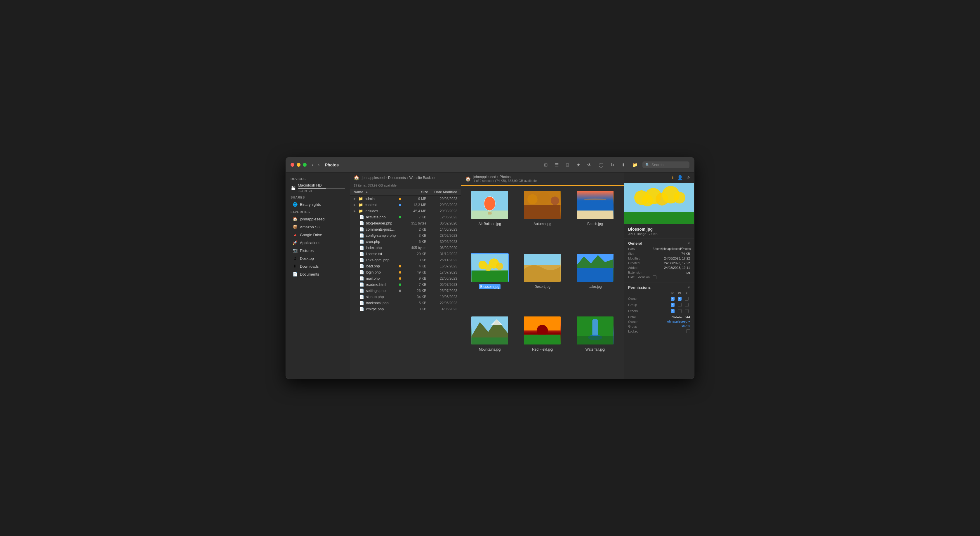 Image resolution: width=980 pixels, height=536 pixels. Describe the element at coordinates (678, 321) in the screenshot. I see `owner-value: johnappleseed ▾` at that location.